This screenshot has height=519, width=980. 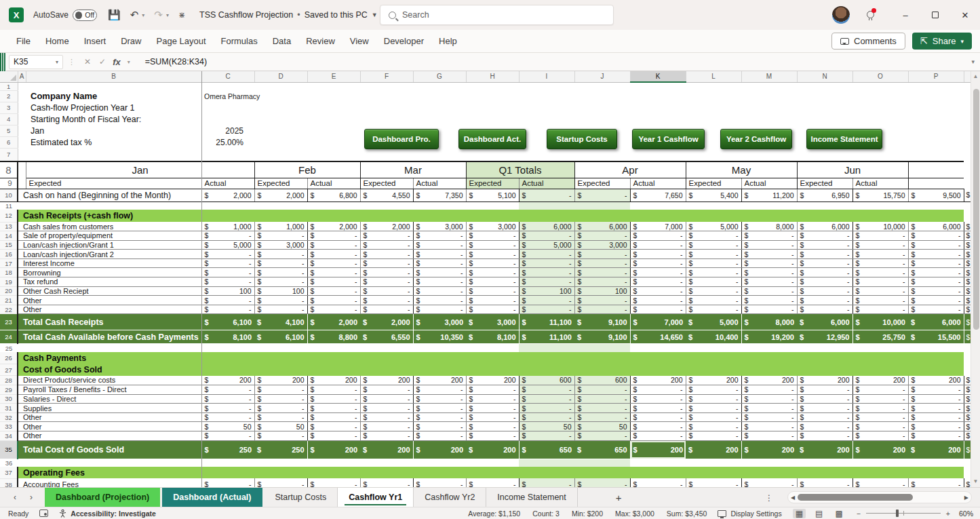 What do you see at coordinates (448, 41) in the screenshot?
I see `ribbon-tab-help: Help` at bounding box center [448, 41].